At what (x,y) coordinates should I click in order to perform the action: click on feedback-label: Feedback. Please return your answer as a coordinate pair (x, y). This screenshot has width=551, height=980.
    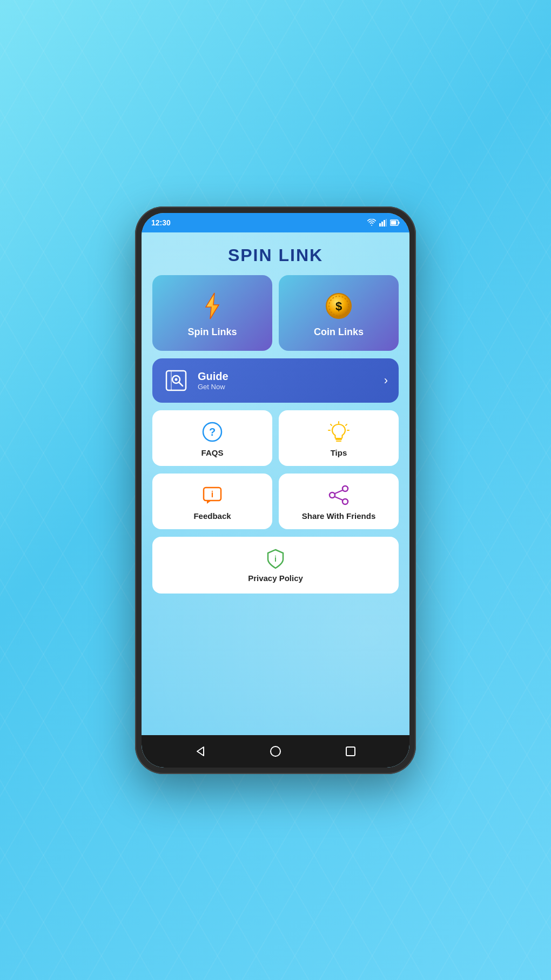
    Looking at the image, I should click on (212, 516).